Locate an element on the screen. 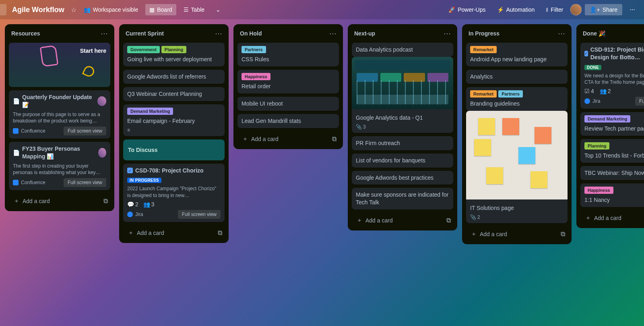  card-description: The first step in creating your buyer pe… is located at coordinates (60, 169).